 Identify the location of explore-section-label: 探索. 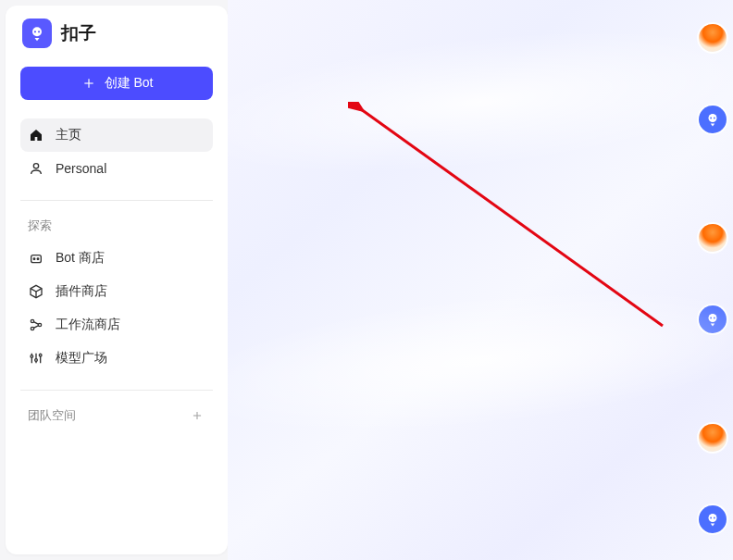
(117, 227).